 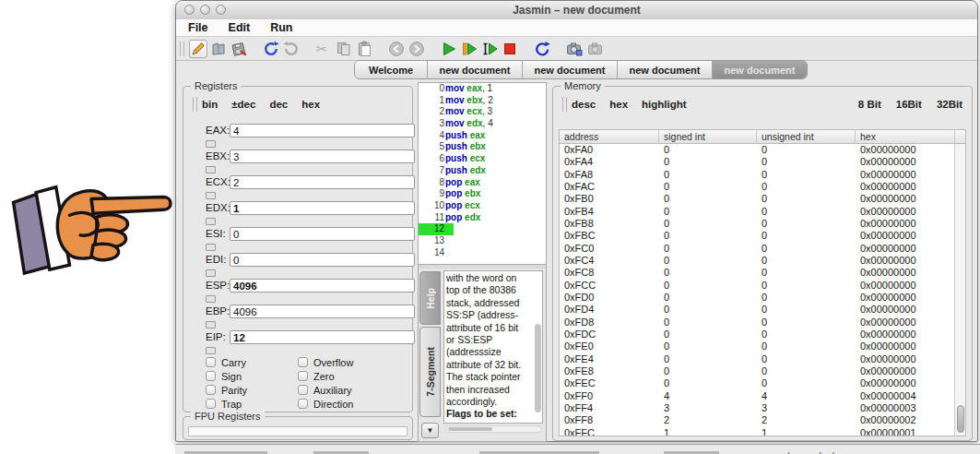 What do you see at coordinates (664, 104) in the screenshot?
I see `memory-highlight-button: highlight` at bounding box center [664, 104].